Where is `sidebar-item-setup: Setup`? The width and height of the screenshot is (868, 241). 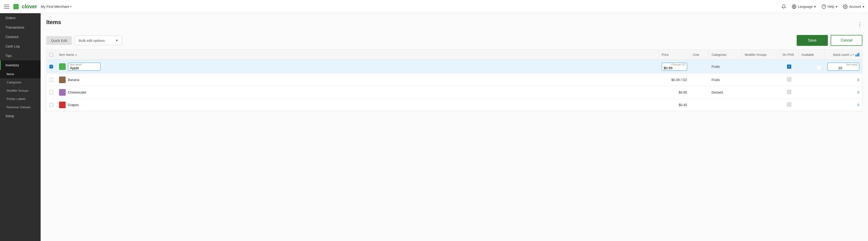 sidebar-item-setup: Setup is located at coordinates (20, 116).